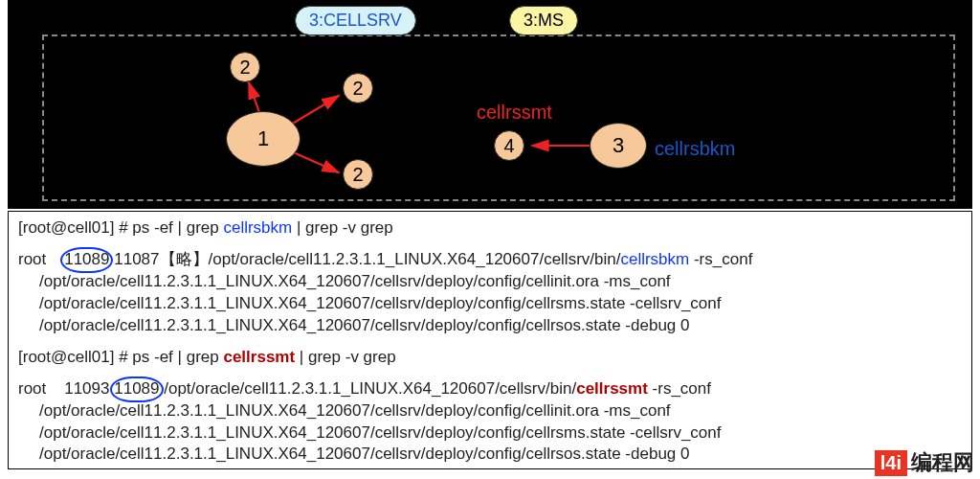 The width and height of the screenshot is (980, 479). What do you see at coordinates (33, 389) in the screenshot?
I see `out2-user: root` at bounding box center [33, 389].